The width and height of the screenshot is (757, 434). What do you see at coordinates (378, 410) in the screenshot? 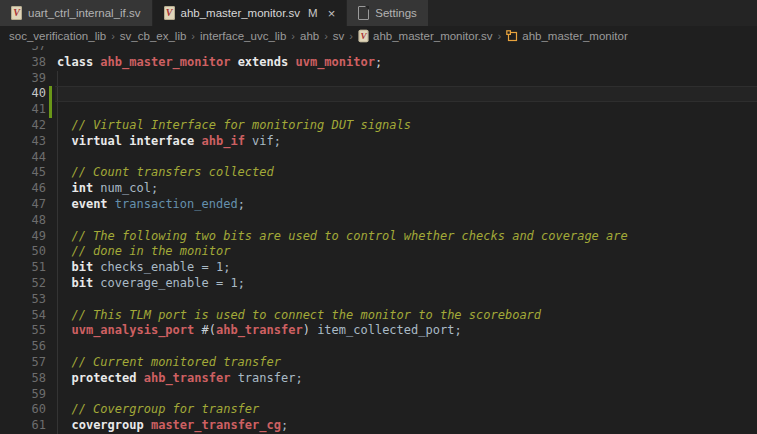
I see `code-line: 60 // Covergroup for transfer` at bounding box center [378, 410].